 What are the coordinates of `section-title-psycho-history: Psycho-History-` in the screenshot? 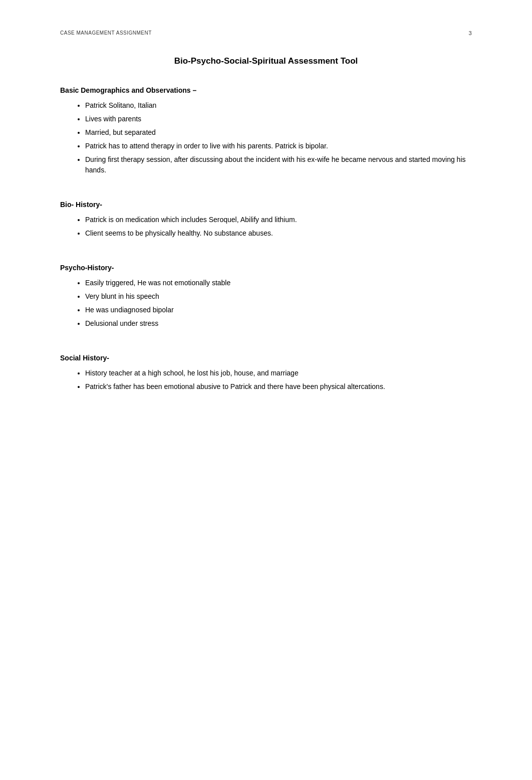 It's located at (266, 268).